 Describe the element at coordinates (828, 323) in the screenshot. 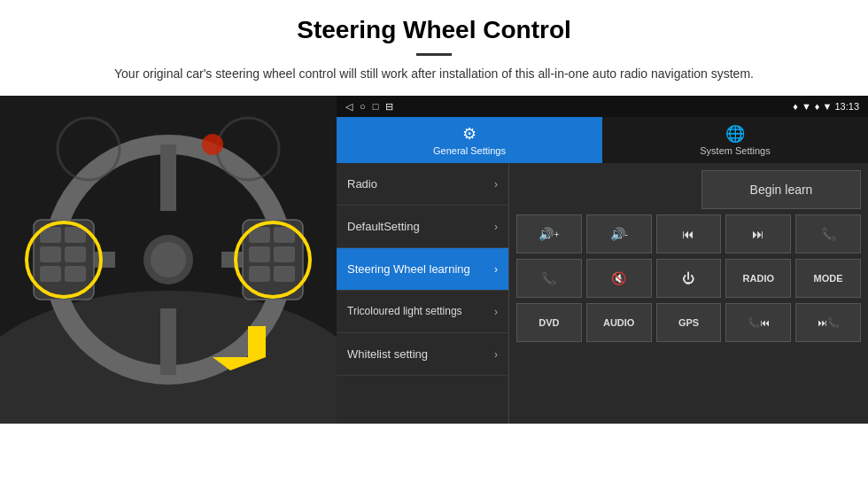

I see `call-next-button: ⏭📞` at that location.